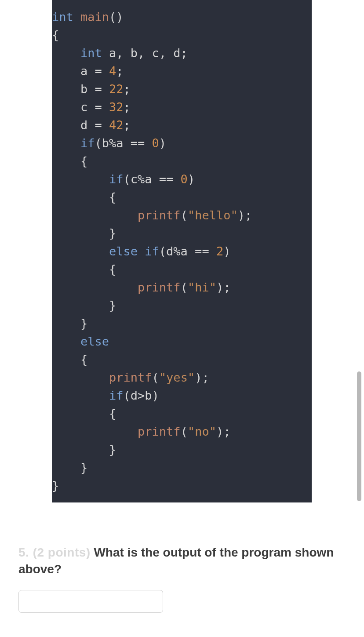 This screenshot has width=364, height=637. Describe the element at coordinates (182, 432) in the screenshot. I see `code-line: printf("no");` at that location.